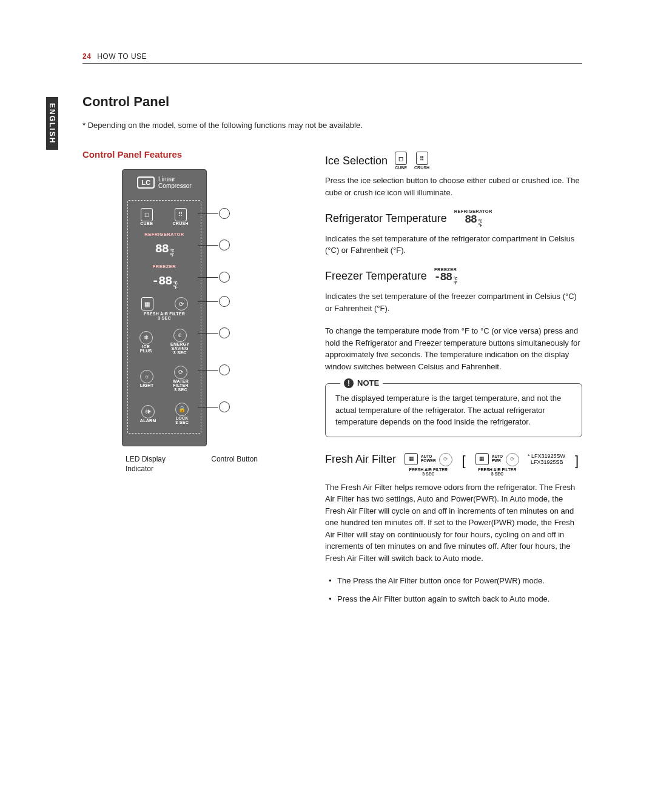  Describe the element at coordinates (146, 349) in the screenshot. I see `ice-plus-label: ICE PLUS` at that location.